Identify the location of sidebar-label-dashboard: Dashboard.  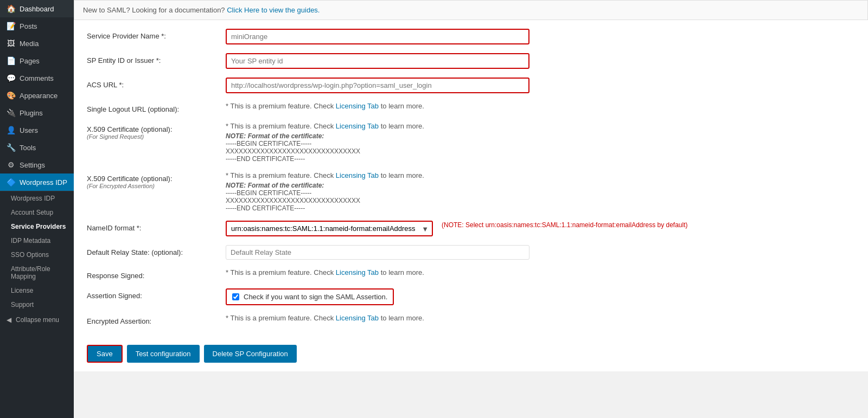
(37, 9).